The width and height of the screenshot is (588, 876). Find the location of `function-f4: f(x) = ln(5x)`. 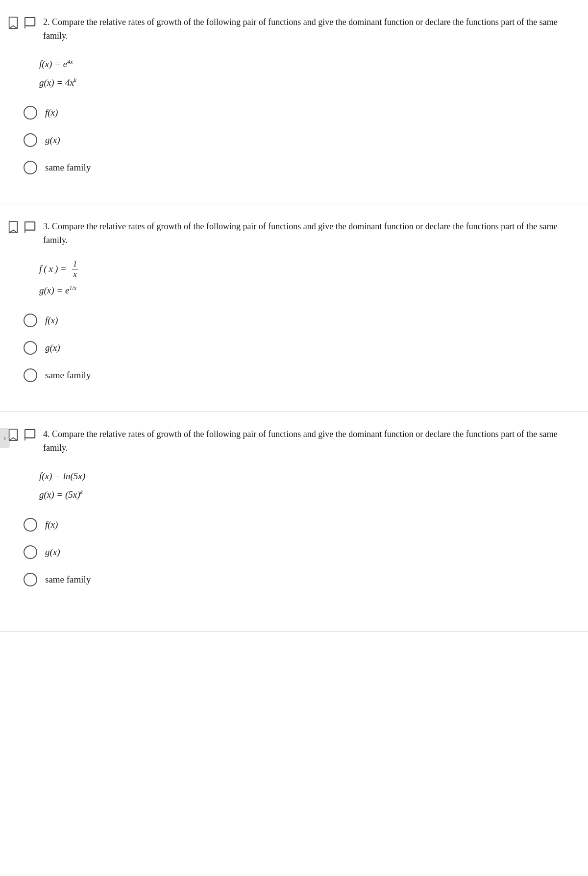

function-f4: f(x) = ln(5x) is located at coordinates (314, 476).